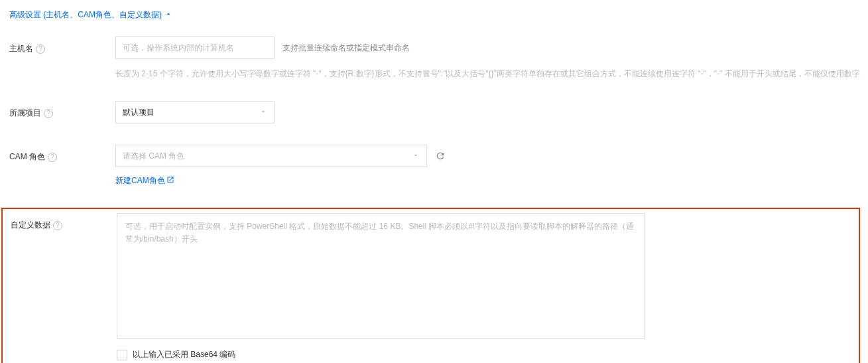 This screenshot has width=868, height=363. Describe the element at coordinates (434, 112) in the screenshot. I see `project-row: 所属项目 ? 默认项目` at that location.